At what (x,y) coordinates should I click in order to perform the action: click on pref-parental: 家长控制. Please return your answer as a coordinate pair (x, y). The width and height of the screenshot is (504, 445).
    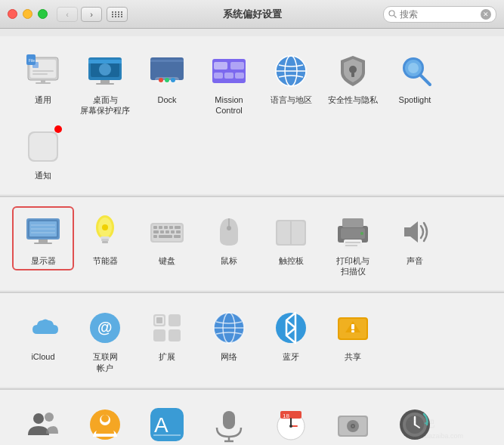
    Looking at the image, I should click on (105, 422).